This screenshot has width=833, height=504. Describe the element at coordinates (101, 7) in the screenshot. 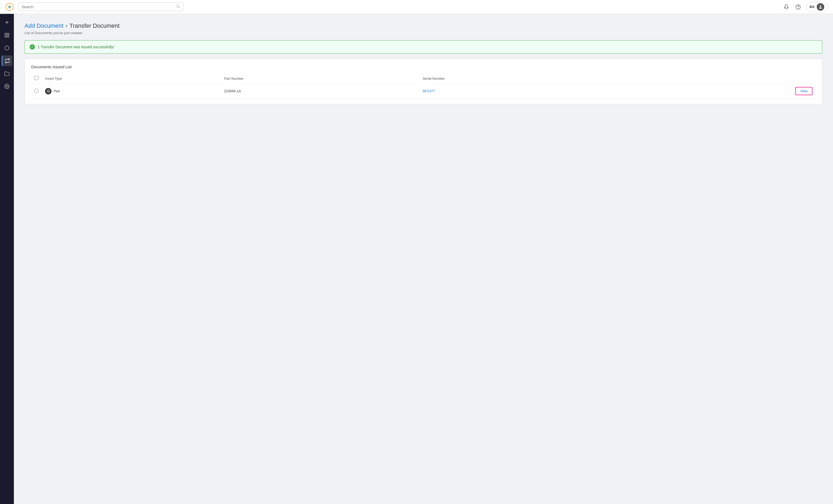

I see `search-bar` at that location.